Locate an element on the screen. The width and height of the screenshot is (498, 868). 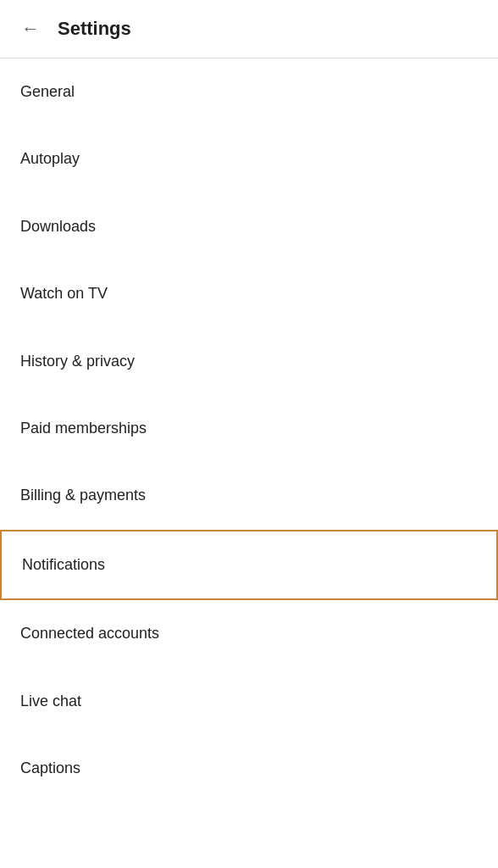
settings-label-billing-payments: Billing & payments is located at coordinates (83, 495).